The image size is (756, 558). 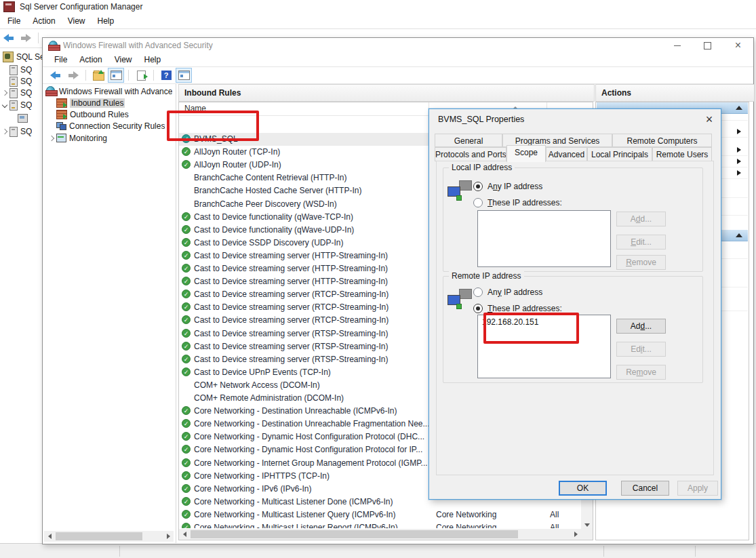 What do you see at coordinates (641, 262) in the screenshot?
I see `local-remove-button: Remove` at bounding box center [641, 262].